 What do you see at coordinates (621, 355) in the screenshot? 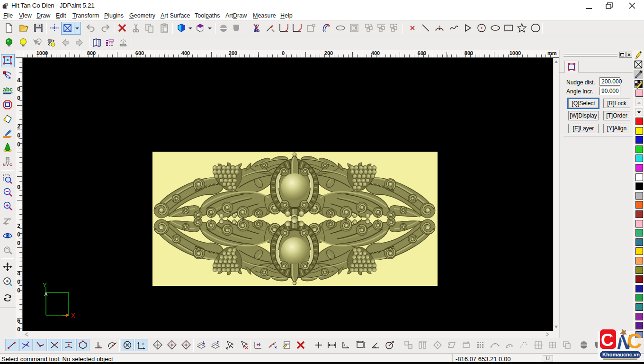
I see `svg-text: Khomaucnc.vn` at bounding box center [621, 355].